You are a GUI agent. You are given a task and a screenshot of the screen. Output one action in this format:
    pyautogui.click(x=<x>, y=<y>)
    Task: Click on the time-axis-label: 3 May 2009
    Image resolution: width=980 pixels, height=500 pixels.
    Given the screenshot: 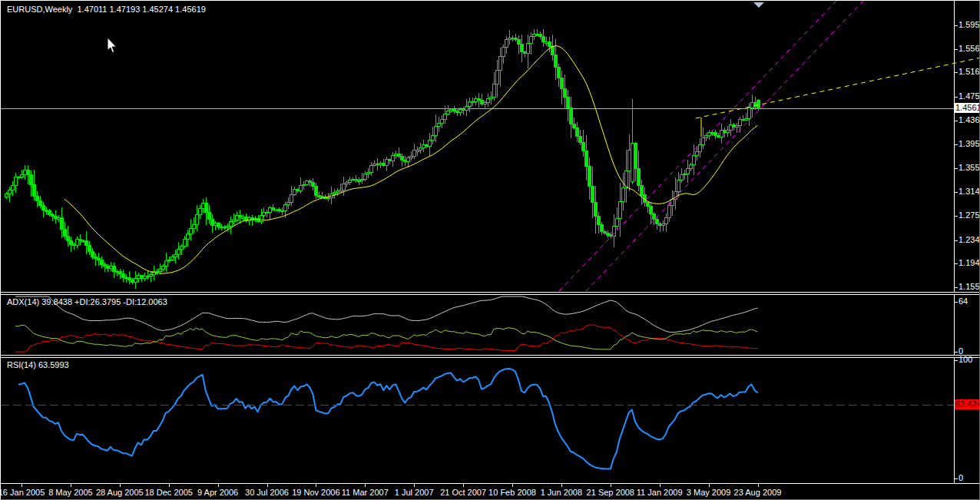 What is the action you would take?
    pyautogui.click(x=708, y=492)
    